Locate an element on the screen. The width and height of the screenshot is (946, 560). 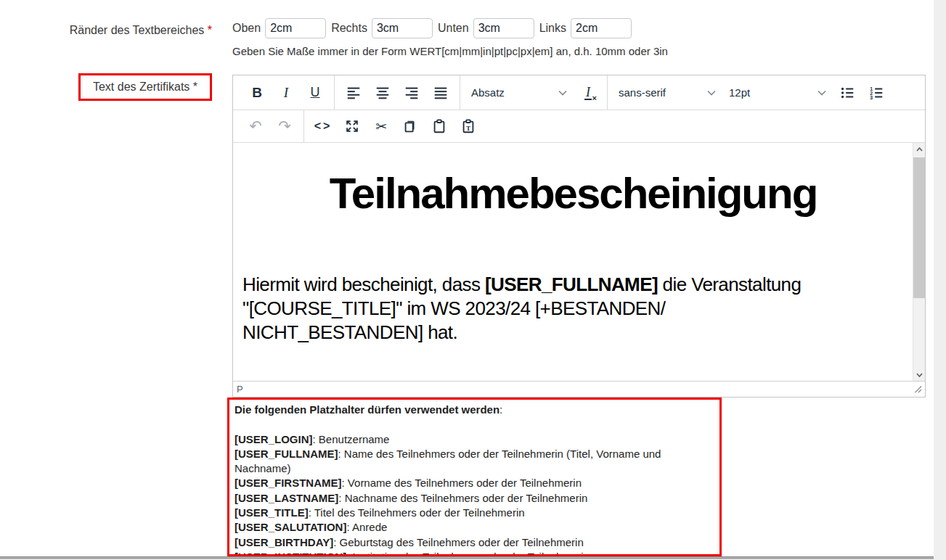
page-right-gutter is located at coordinates (939, 280).